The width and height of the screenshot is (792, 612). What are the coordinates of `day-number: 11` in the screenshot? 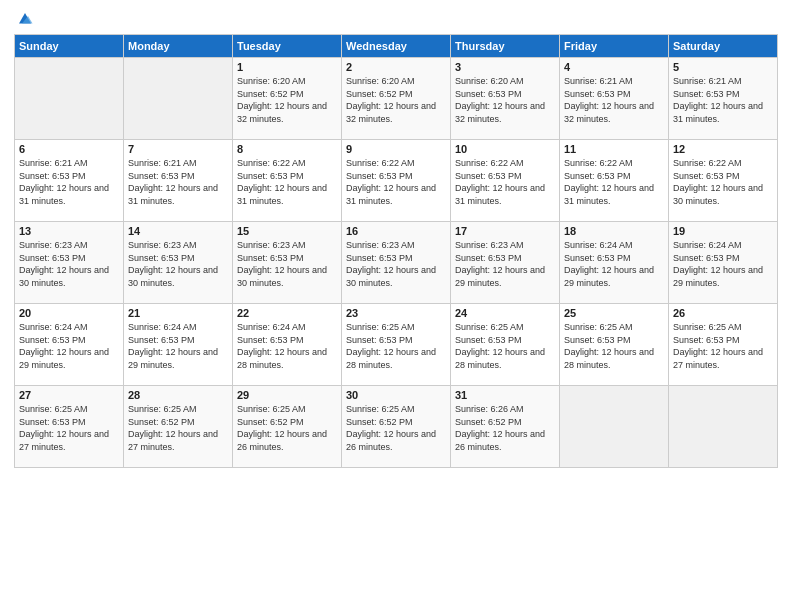 It's located at (614, 149).